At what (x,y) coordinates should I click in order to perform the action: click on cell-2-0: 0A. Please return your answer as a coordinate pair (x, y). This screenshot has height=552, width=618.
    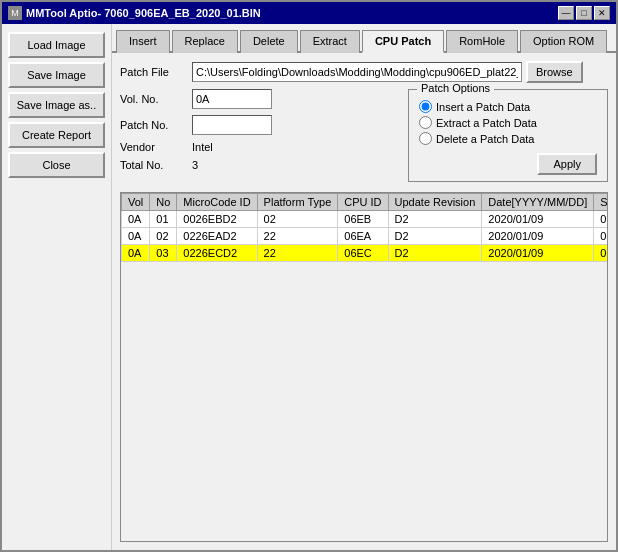
    Looking at the image, I should click on (136, 254).